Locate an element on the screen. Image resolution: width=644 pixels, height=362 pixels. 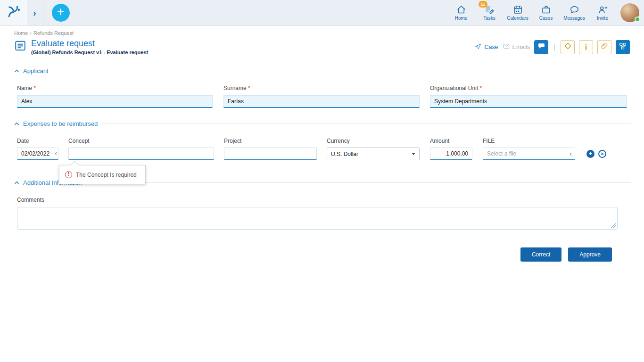
nav-tasks: 11 Tasks is located at coordinates (489, 13).